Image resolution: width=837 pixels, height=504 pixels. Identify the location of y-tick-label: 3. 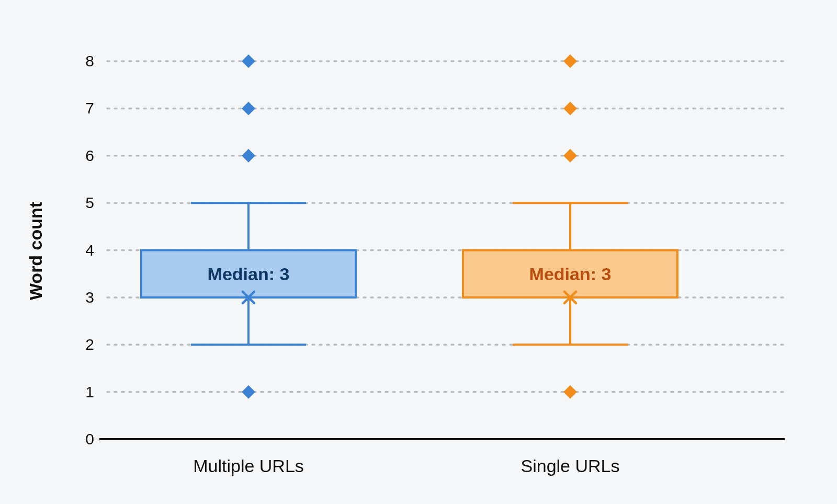
(78, 297).